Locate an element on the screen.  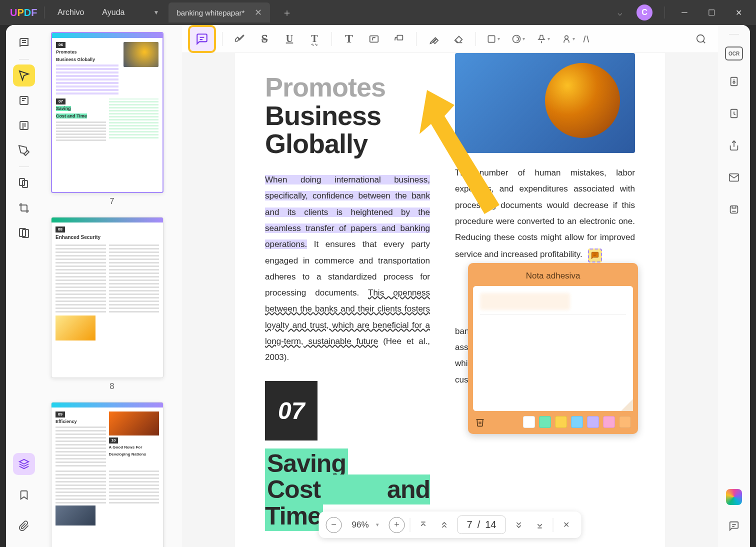
page-thumbnail: 06 Promotes Business Globally 07 Saving … is located at coordinates (107, 112).